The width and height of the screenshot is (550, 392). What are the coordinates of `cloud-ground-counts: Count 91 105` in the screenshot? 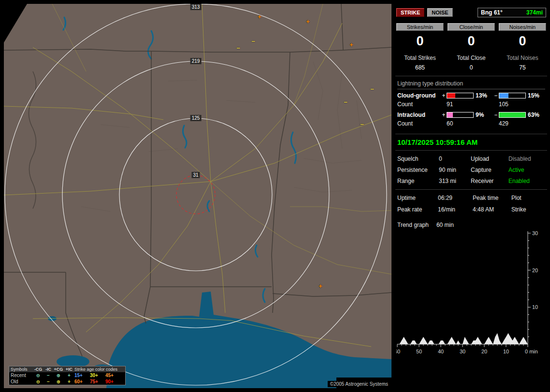 It's located at (471, 104).